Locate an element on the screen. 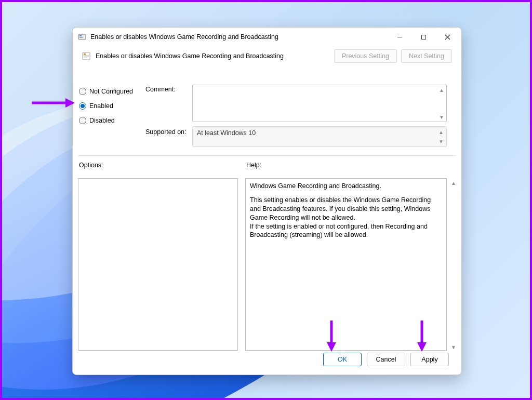  apply-button: Apply is located at coordinates (430, 359).